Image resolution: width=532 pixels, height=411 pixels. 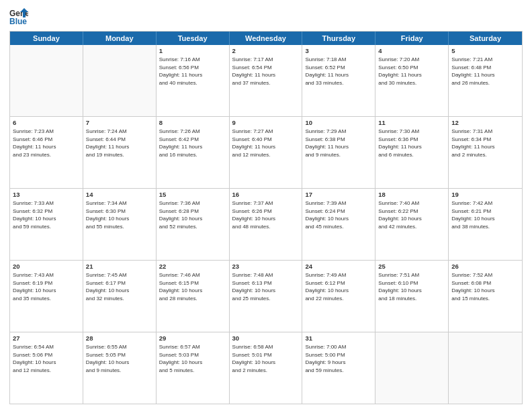 I want to click on cell-info-line: Sunset: 6:44 PM, so click(x=120, y=140).